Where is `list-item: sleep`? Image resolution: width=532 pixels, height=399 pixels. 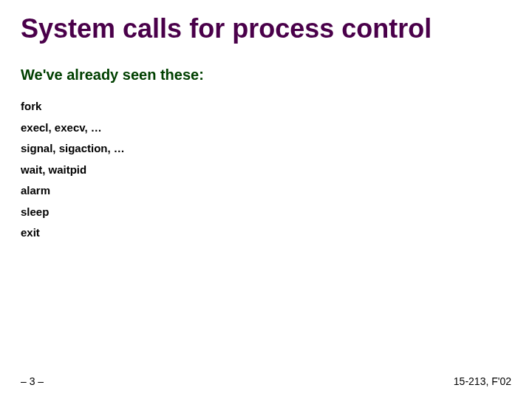 list-item: sleep is located at coordinates (72, 213).